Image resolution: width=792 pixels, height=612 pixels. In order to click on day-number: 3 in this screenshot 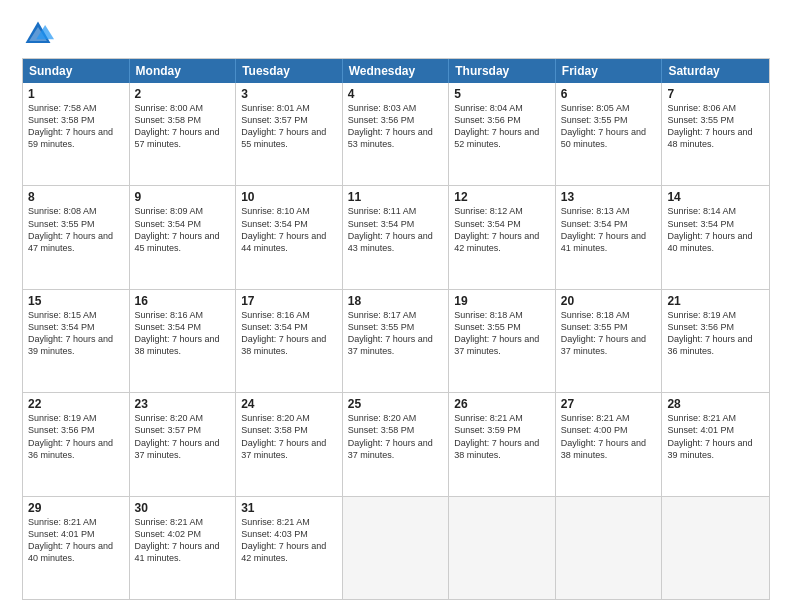, I will do `click(289, 94)`.